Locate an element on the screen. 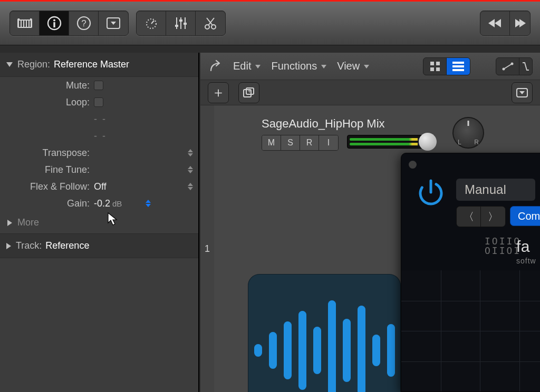  flex-toggle-button is located at coordinates (526, 66).